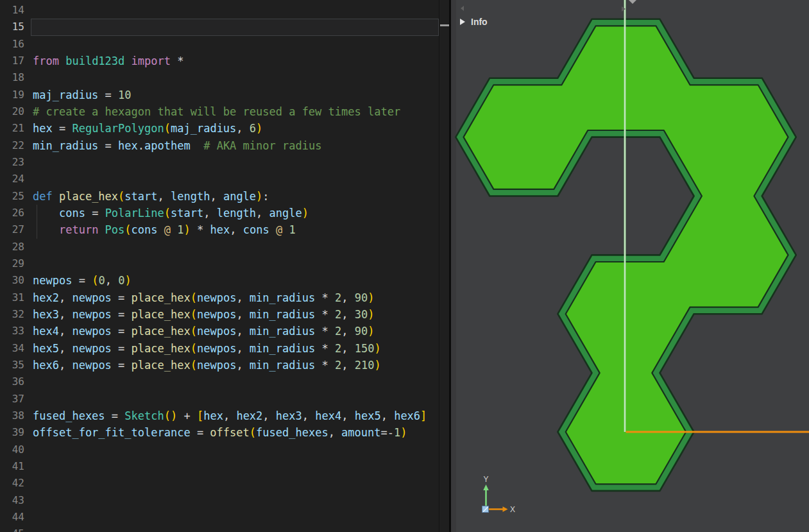 Image resolution: width=809 pixels, height=532 pixels. I want to click on expand-arrow-icon, so click(463, 22).